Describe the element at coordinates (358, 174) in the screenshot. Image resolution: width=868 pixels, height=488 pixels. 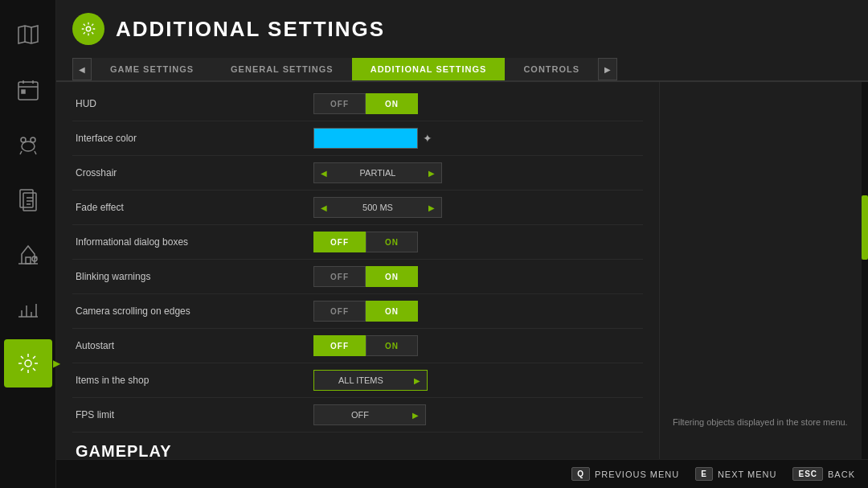
I see `setting-row-crosshair: Crosshair ◀ PARTIAL ▶` at that location.